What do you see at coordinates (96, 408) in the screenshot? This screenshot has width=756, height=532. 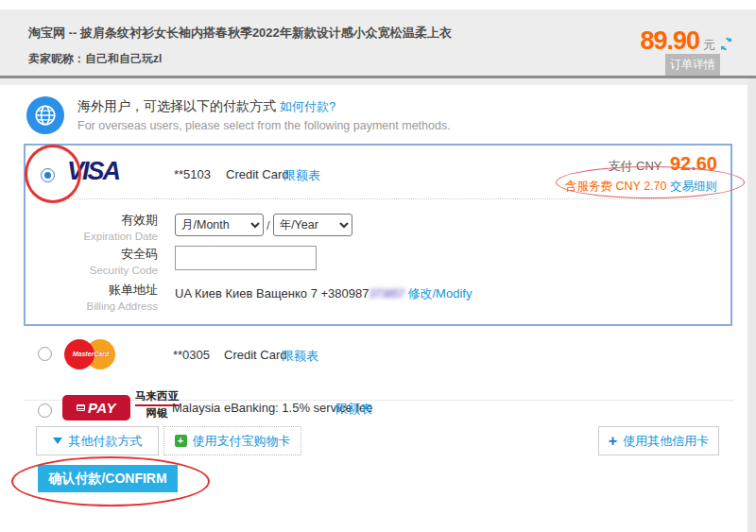 I see `molpay-logo: PAY` at bounding box center [96, 408].